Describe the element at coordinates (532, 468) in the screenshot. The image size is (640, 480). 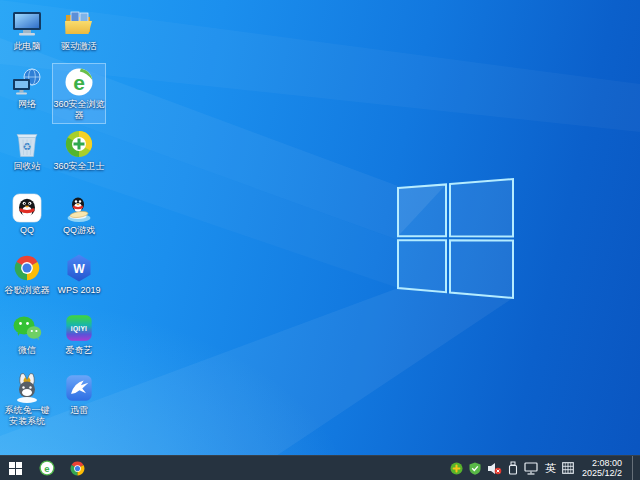
I see `network-tray-icon` at that location.